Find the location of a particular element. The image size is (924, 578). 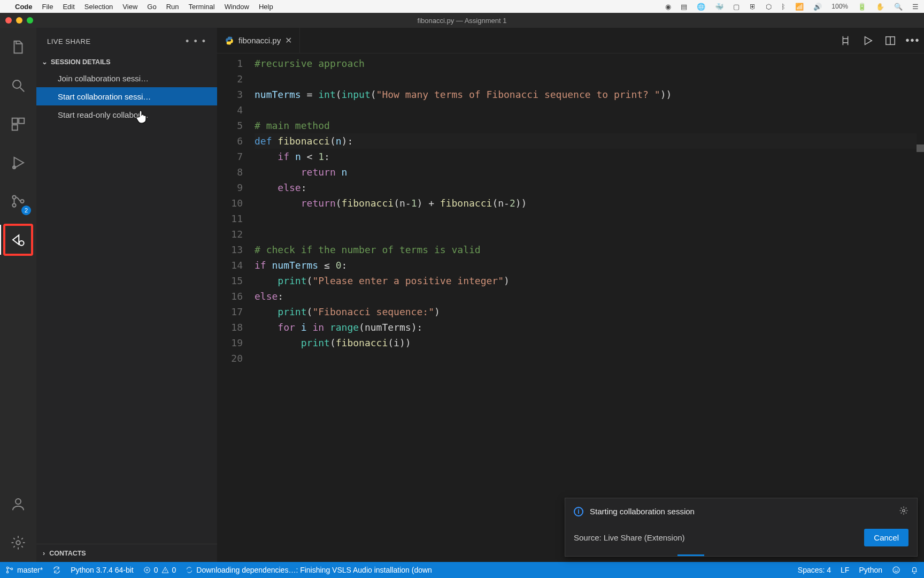

toast-title: Starting collaboration session is located at coordinates (741, 512).